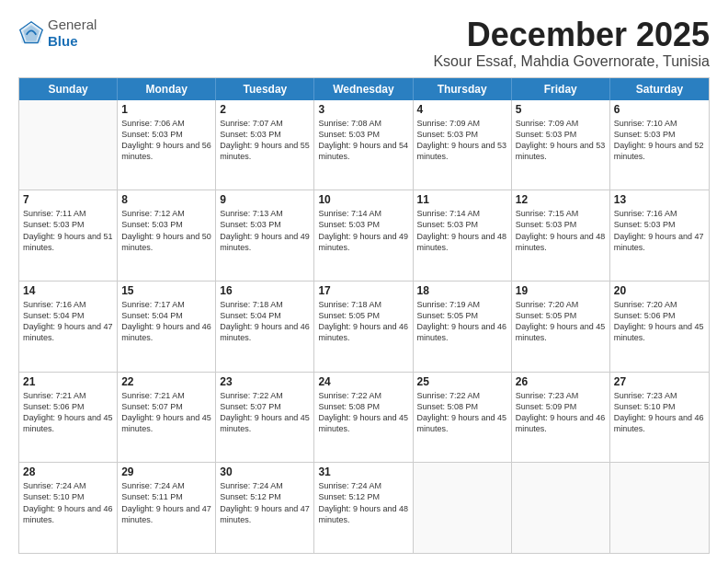 The image size is (728, 563). What do you see at coordinates (265, 418) in the screenshot?
I see `day-cell-23: 23Sunrise: 7:22 AM Sunset: 5:07 PM Dayli…` at bounding box center [265, 418].